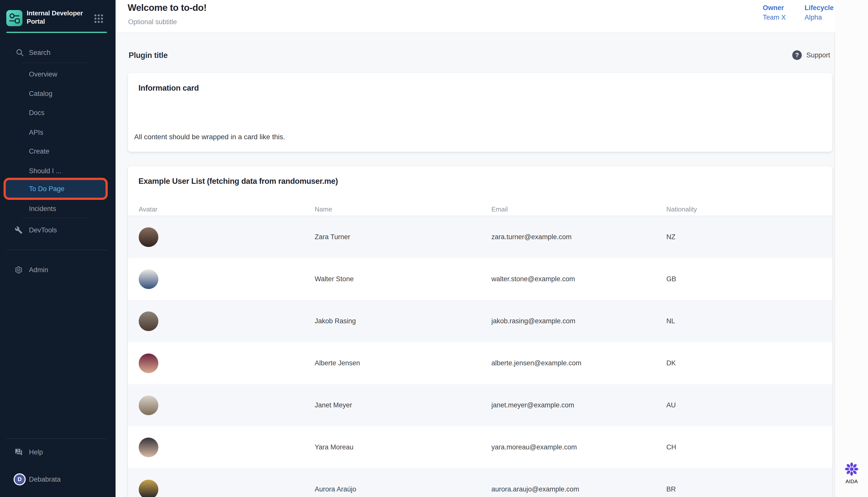 The image size is (868, 497). What do you see at coordinates (797, 55) in the screenshot?
I see `question-circle-icon: ?` at bounding box center [797, 55].